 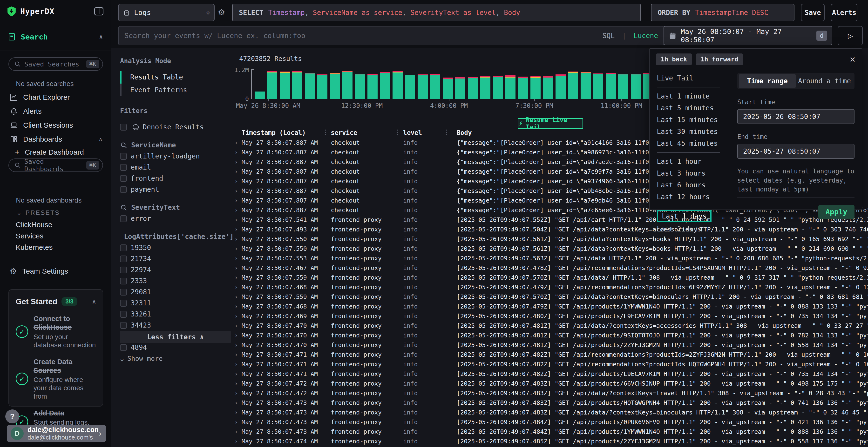 What do you see at coordinates (434, 277) in the screenshot?
I see `table-row: ›May 27 8:50:07.559 AMfrontend-proxyinfo…` at bounding box center [434, 277].